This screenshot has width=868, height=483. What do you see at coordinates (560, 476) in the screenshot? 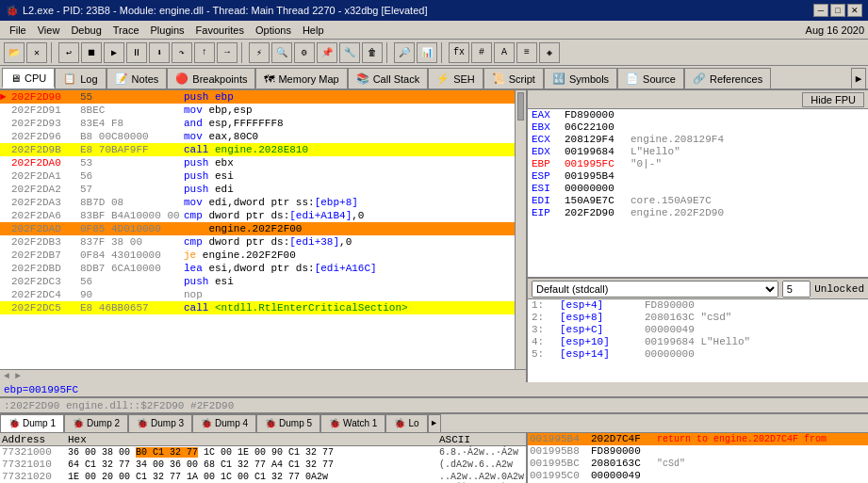
I see `stack-addr: 001995C0` at bounding box center [560, 476].